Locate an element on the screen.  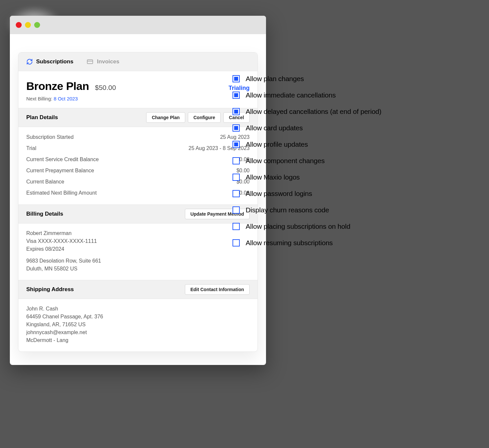
plan-details-title: Plan Details is located at coordinates (42, 117).